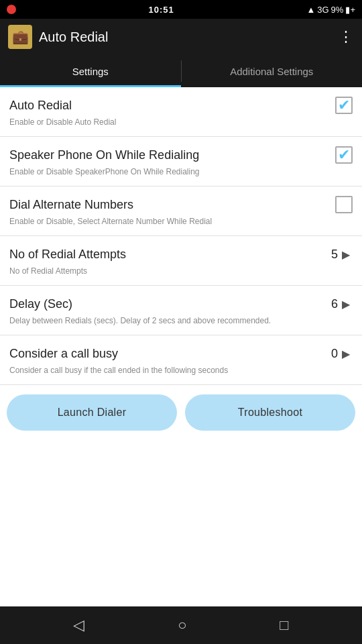  What do you see at coordinates (331, 9) in the screenshot?
I see `status-icons: ▲ 3G 9% ▮+` at bounding box center [331, 9].